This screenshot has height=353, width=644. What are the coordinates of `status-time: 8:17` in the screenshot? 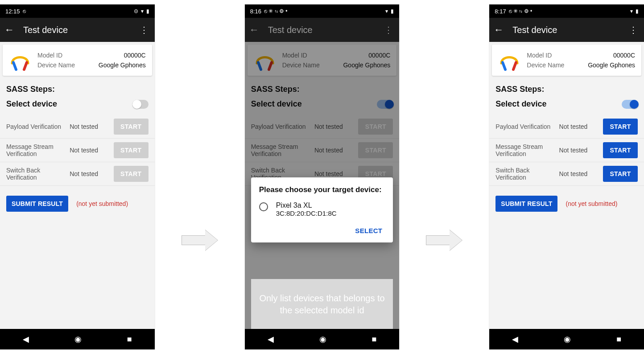 It's located at (500, 12).